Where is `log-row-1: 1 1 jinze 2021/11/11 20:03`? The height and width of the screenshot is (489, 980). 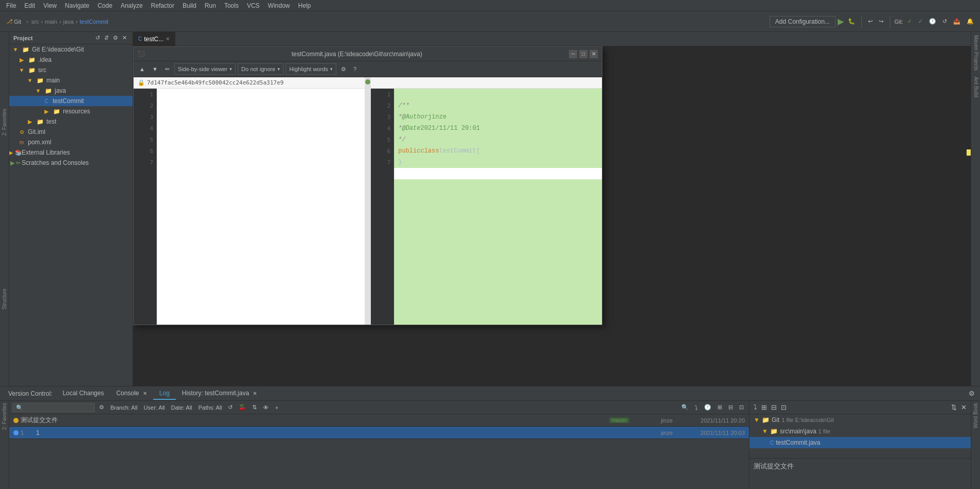 log-row-1: 1 1 jinze 2021/11/11 20:03 is located at coordinates (379, 433).